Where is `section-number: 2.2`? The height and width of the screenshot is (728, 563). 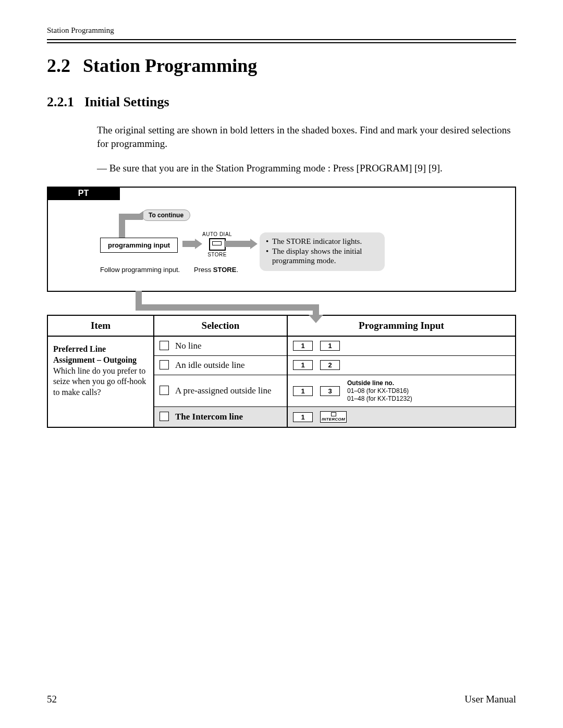 section-number: 2.2 is located at coordinates (58, 66).